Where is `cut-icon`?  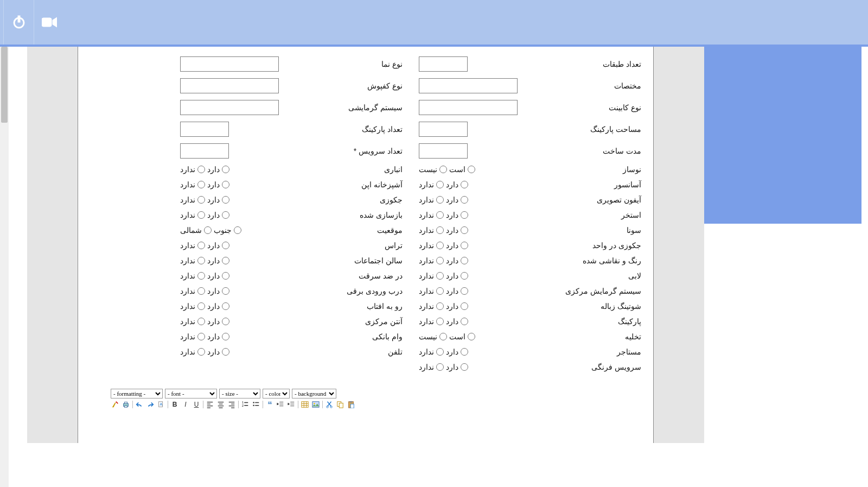 cut-icon is located at coordinates (329, 404).